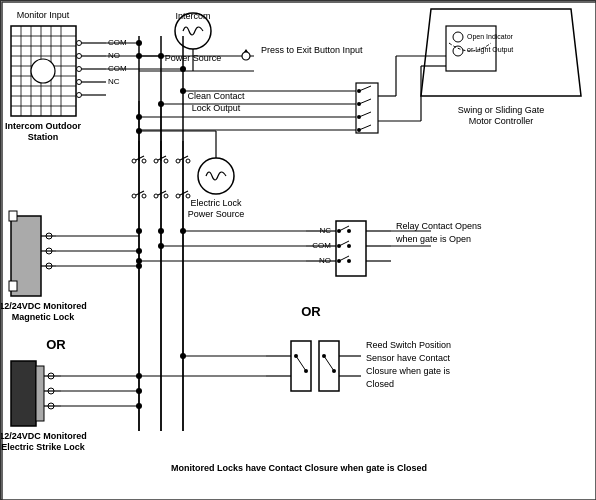 The height and width of the screenshot is (500, 596). Describe the element at coordinates (216, 96) in the screenshot. I see `svg-text: Clean Contact` at that location.